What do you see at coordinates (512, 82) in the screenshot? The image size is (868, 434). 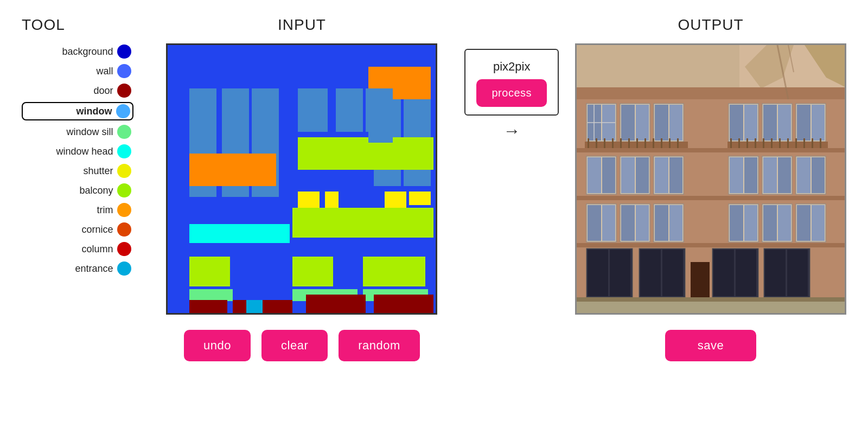 I see `pix2pix-box: pix2pix process` at bounding box center [512, 82].